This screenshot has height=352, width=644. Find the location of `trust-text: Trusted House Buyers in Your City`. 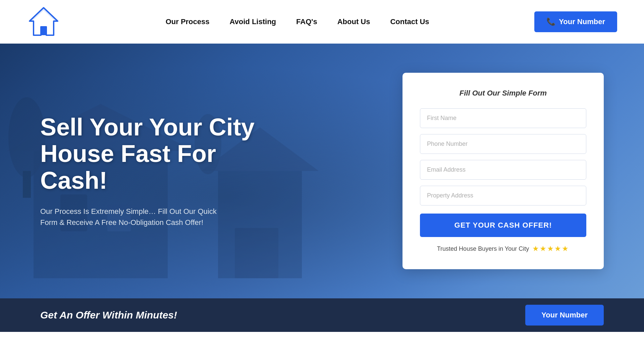

trust-text: Trusted House Buyers in Your City is located at coordinates (483, 249).